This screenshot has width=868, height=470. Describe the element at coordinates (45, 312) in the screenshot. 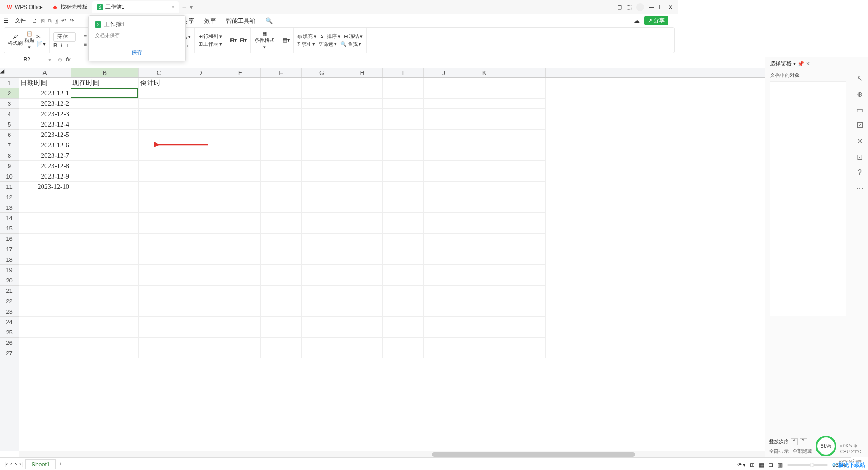

I see `cell-A23` at that location.